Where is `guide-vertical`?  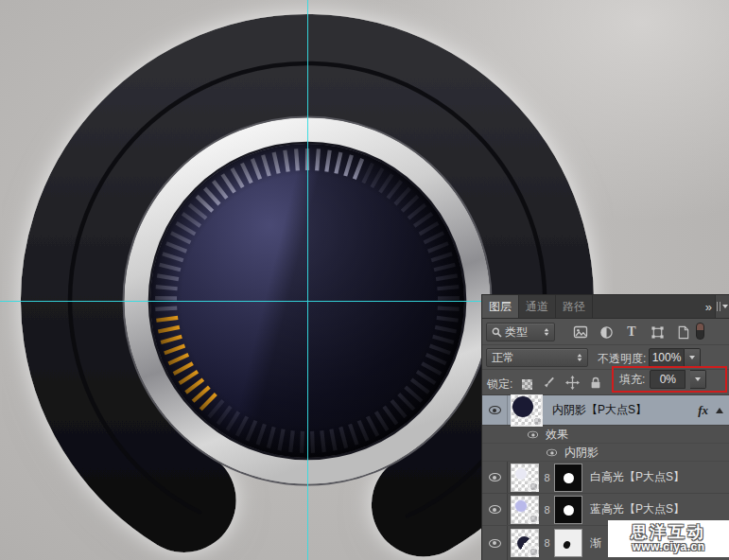
guide-vertical is located at coordinates (308, 280).